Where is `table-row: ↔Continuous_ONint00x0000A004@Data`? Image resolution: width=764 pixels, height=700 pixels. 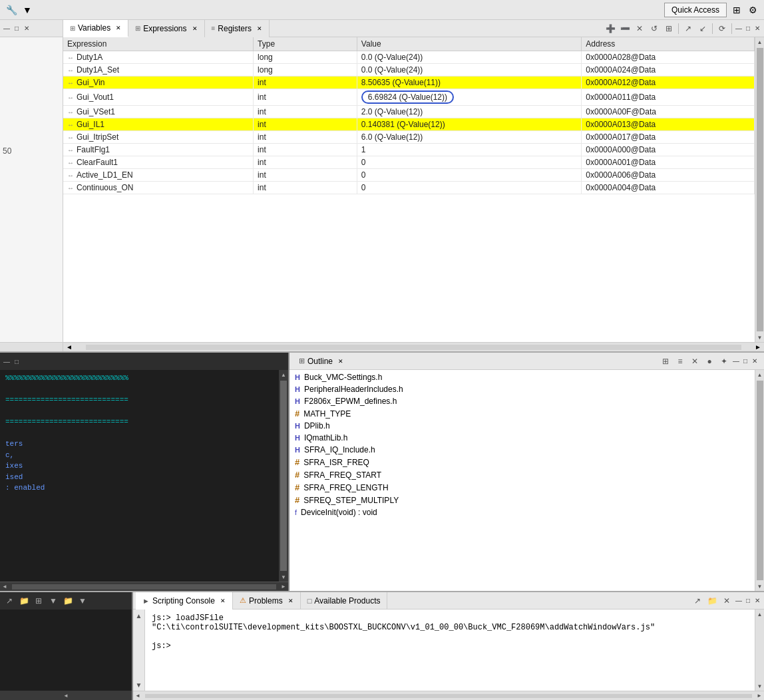
table-row: ↔Continuous_ONint00x0000A004@Data is located at coordinates (409, 188).